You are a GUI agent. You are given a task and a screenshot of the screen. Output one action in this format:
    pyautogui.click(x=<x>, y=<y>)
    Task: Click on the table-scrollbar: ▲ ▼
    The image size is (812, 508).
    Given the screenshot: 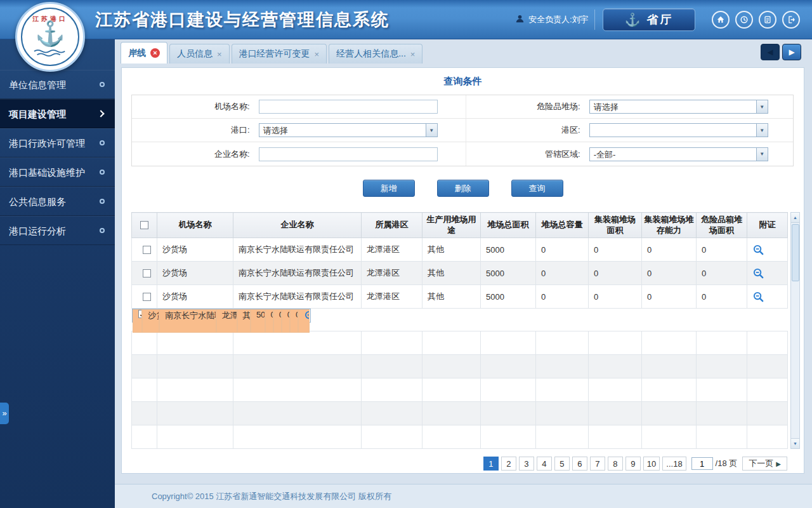 What is the action you would take?
    pyautogui.click(x=796, y=330)
    